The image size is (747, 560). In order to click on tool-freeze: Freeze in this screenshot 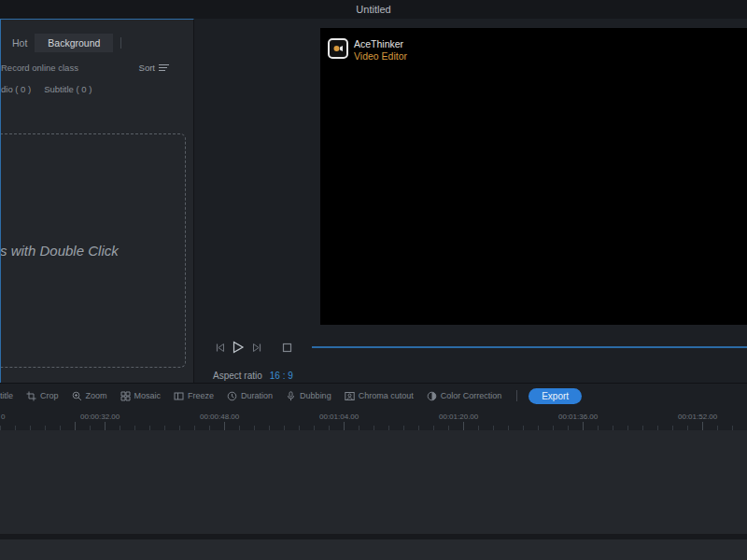, I will do `click(194, 396)`.